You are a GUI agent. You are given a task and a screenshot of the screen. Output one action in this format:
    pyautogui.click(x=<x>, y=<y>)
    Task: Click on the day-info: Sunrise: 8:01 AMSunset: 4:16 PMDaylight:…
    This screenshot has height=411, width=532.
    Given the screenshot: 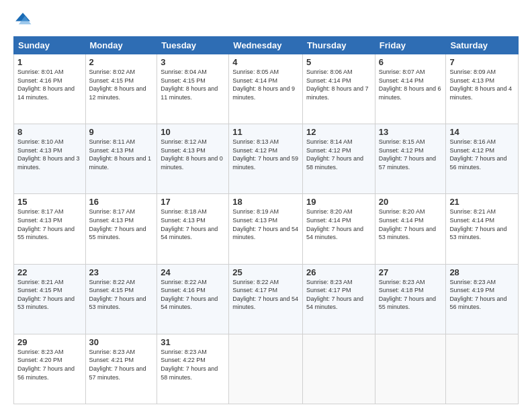 What is the action you would take?
    pyautogui.click(x=46, y=85)
    